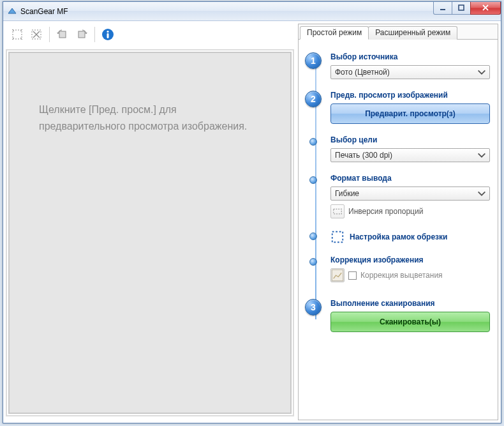 The width and height of the screenshot is (504, 426). What do you see at coordinates (313, 307) in the screenshot?
I see `step-number-3: 3` at bounding box center [313, 307].